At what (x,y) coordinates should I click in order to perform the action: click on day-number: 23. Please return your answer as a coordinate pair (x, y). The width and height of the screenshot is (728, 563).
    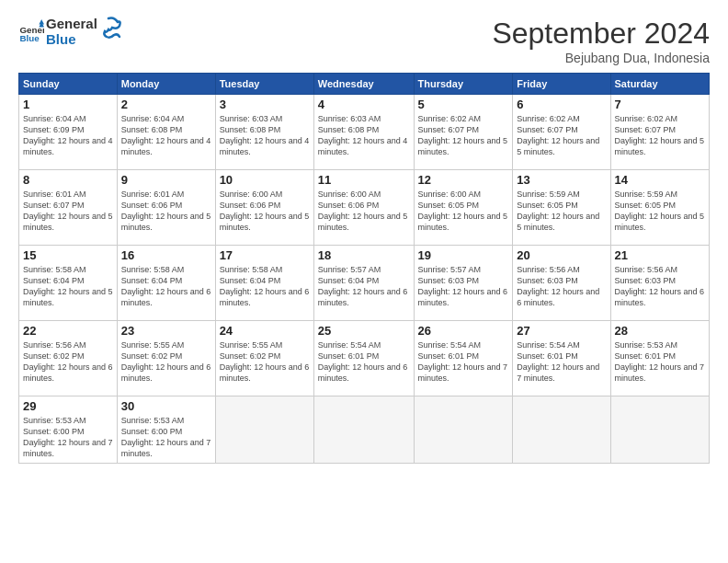
    Looking at the image, I should click on (166, 331).